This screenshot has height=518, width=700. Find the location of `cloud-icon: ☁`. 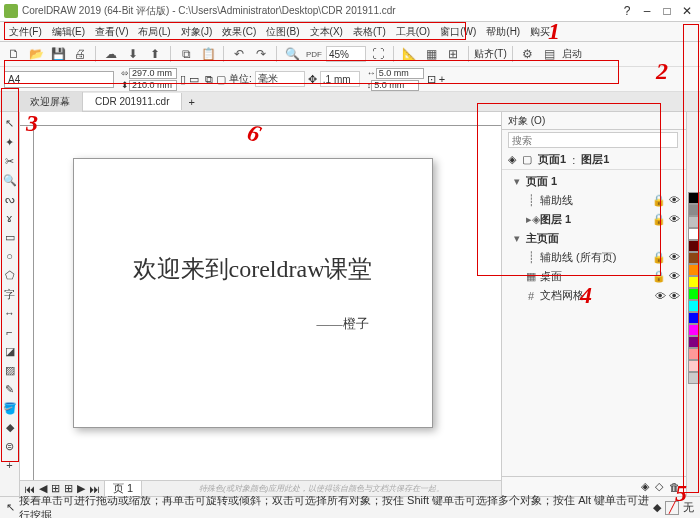

cloud-icon: ☁ is located at coordinates (111, 54).